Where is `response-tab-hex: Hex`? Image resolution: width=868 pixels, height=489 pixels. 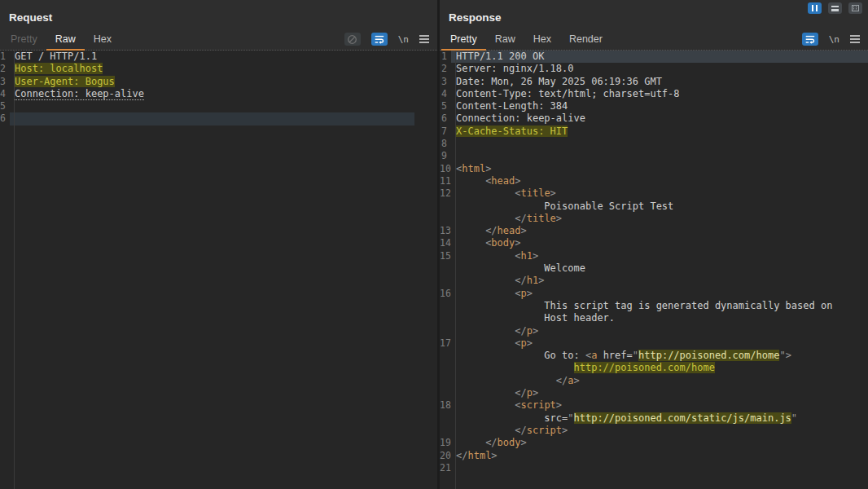 response-tab-hex: Hex is located at coordinates (542, 42).